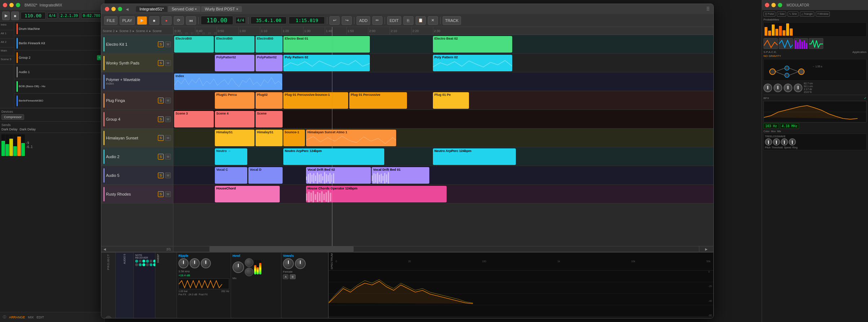 This screenshot has height=322, width=868. I want to click on track-solo-plugfinga: S, so click(161, 100).